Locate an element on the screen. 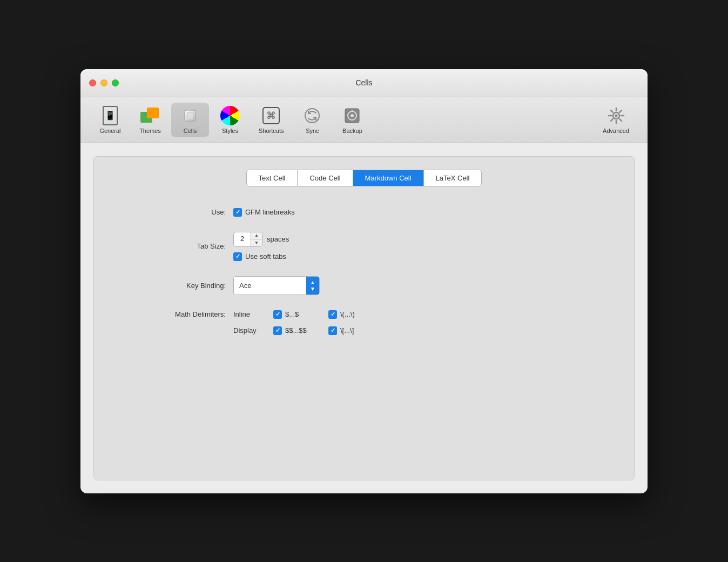 Image resolution: width=728 pixels, height=562 pixels. backup-icon is located at coordinates (352, 116).